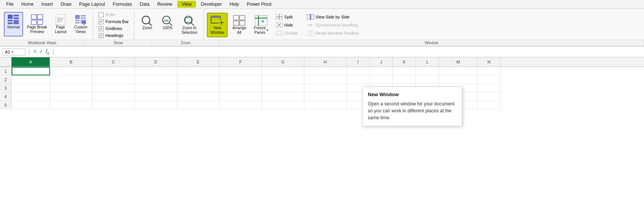 The width and height of the screenshot is (644, 217). Describe the element at coordinates (114, 35) in the screenshot. I see `headings-checkbox: Headings` at that location.